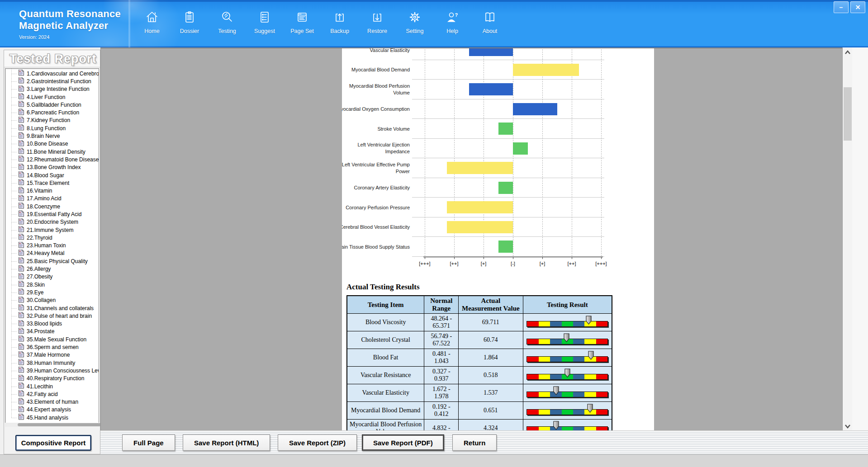  Describe the element at coordinates (601, 264) in the screenshot. I see `axis-tick-label: [+++]` at that location.